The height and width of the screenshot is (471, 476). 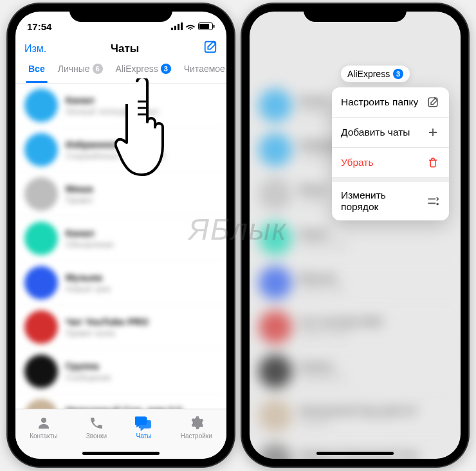 What do you see at coordinates (390, 154) in the screenshot?
I see `context-menu: Настроить папку Добавить чаты Убрать Изм` at bounding box center [390, 154].